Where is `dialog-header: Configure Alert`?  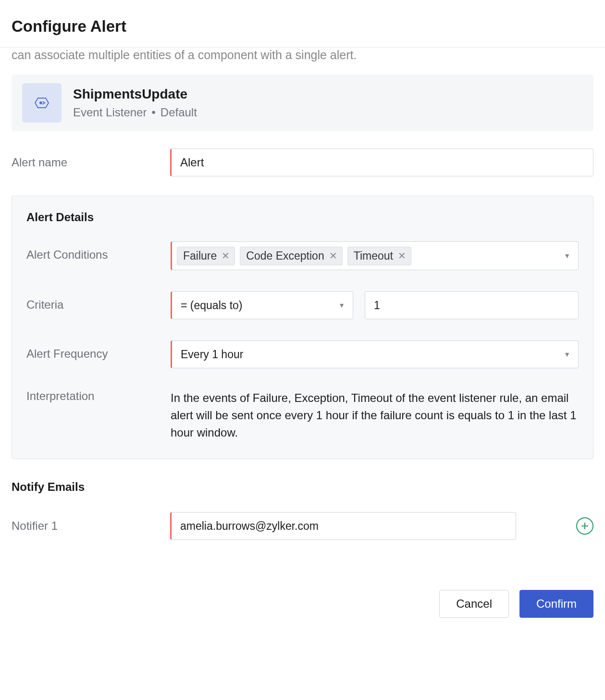 dialog-header: Configure Alert is located at coordinates (303, 24).